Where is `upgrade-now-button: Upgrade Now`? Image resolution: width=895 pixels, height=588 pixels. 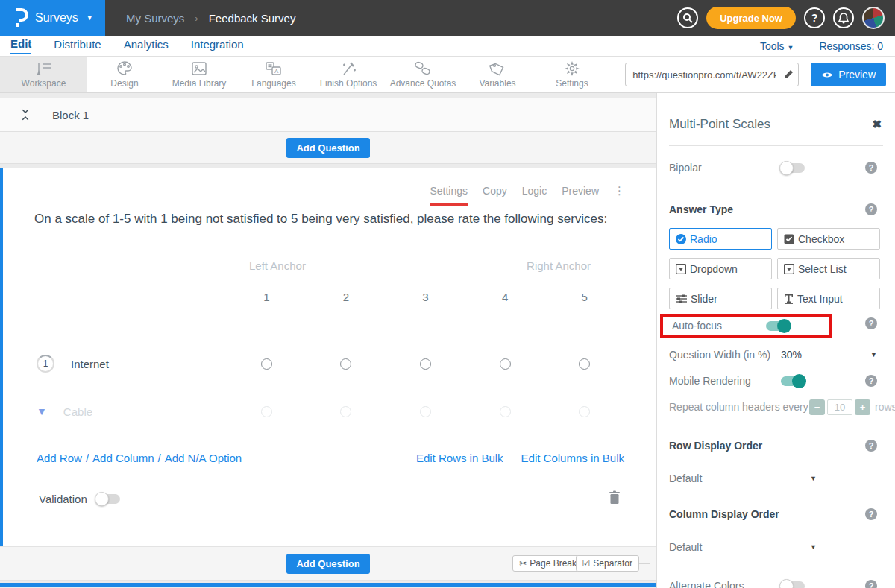
upgrade-now-button: Upgrade Now is located at coordinates (751, 18).